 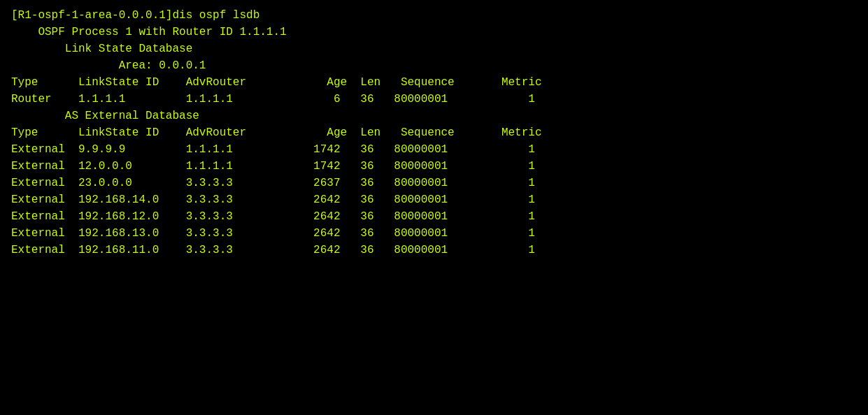 What do you see at coordinates (434, 166) in the screenshot?
I see `ext-table-row-2: External 12.0.0.0 1.1.1.1 1742 36 800000…` at bounding box center [434, 166].